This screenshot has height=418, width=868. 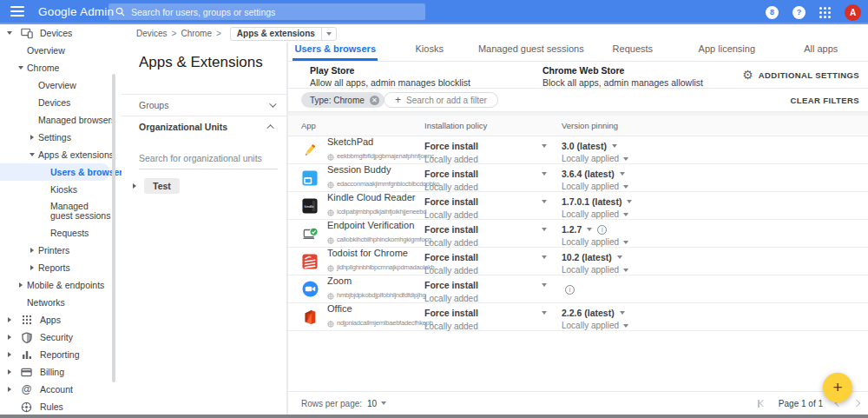 I want to click on org-unit-search-input, so click(x=208, y=158).